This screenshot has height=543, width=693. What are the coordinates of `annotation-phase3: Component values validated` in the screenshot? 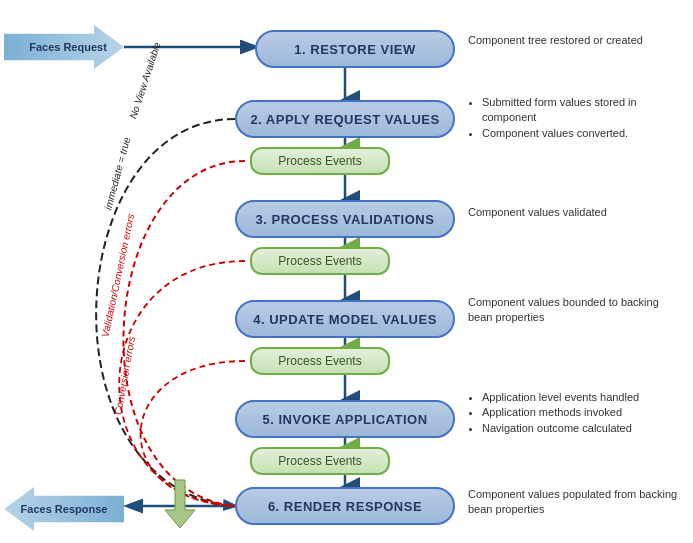 It's located at (577, 212).